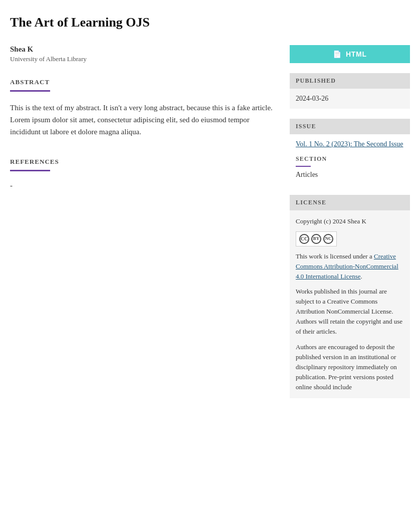 Image resolution: width=420 pixels, height=531 pixels. Describe the element at coordinates (350, 202) in the screenshot. I see `license-label: LICENSE` at that location.